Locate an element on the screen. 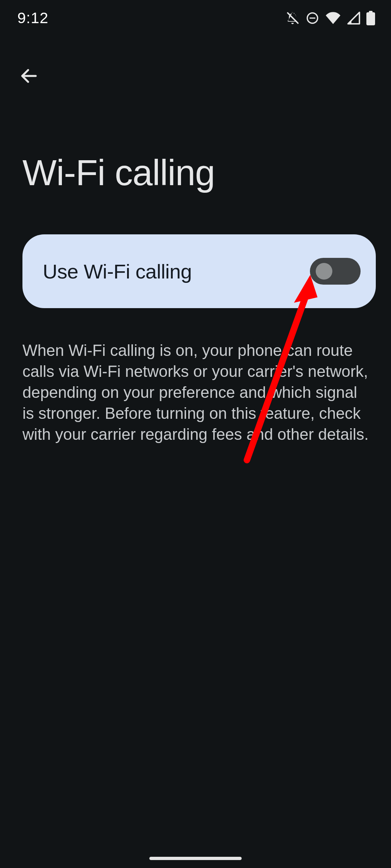 The width and height of the screenshot is (391, 868). status-bar: 9:12 is located at coordinates (196, 18).